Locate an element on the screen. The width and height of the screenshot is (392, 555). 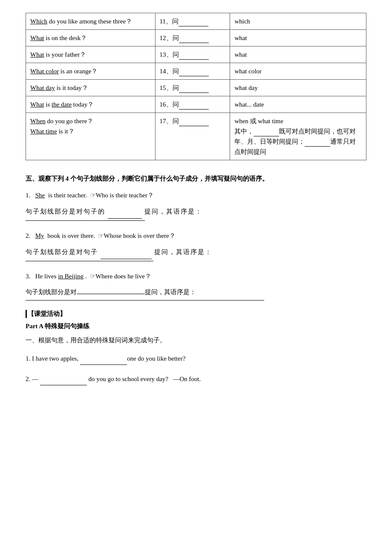
question-2: 2. My book is over there. ☞Whose book is… is located at coordinates (196, 246).